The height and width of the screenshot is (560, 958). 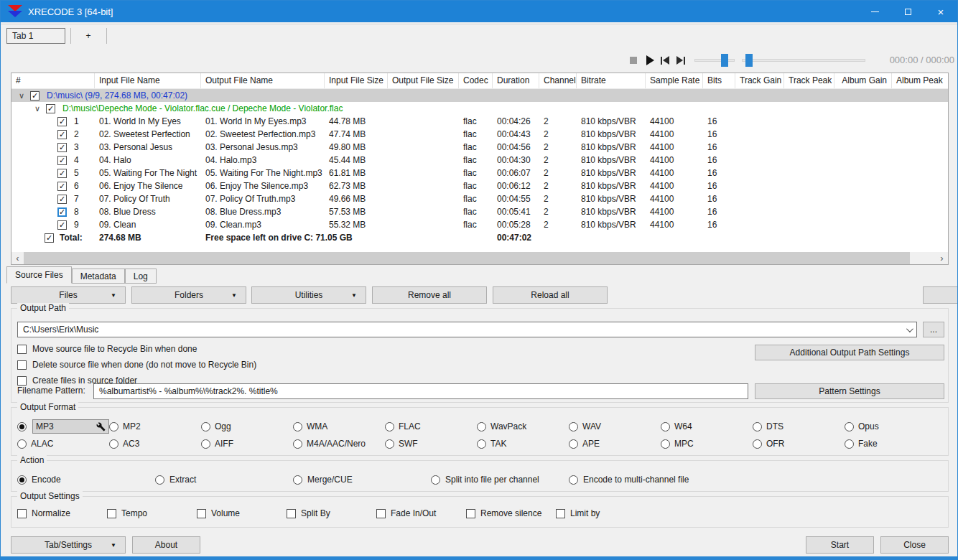 What do you see at coordinates (550, 295) in the screenshot?
I see `reload-all-button: Reload all` at bounding box center [550, 295].